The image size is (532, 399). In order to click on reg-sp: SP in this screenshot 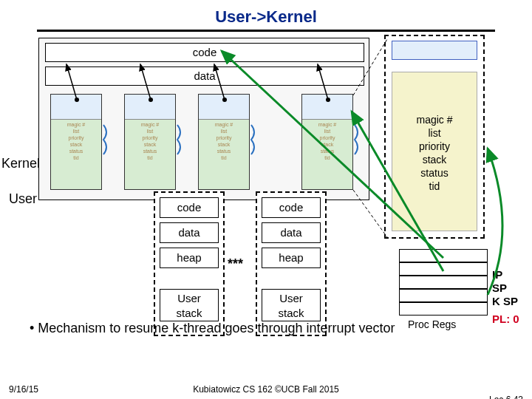, I will do `click(499, 288)`.